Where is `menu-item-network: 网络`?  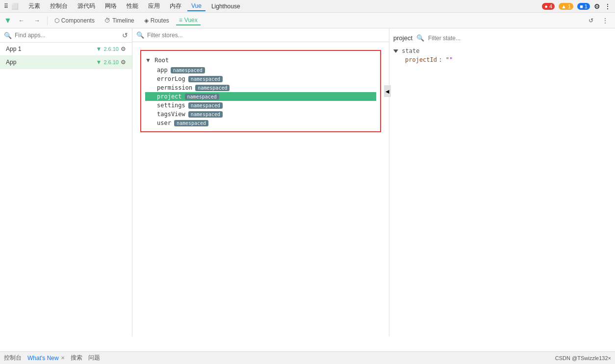
menu-item-network: 网络 is located at coordinates (111, 6).